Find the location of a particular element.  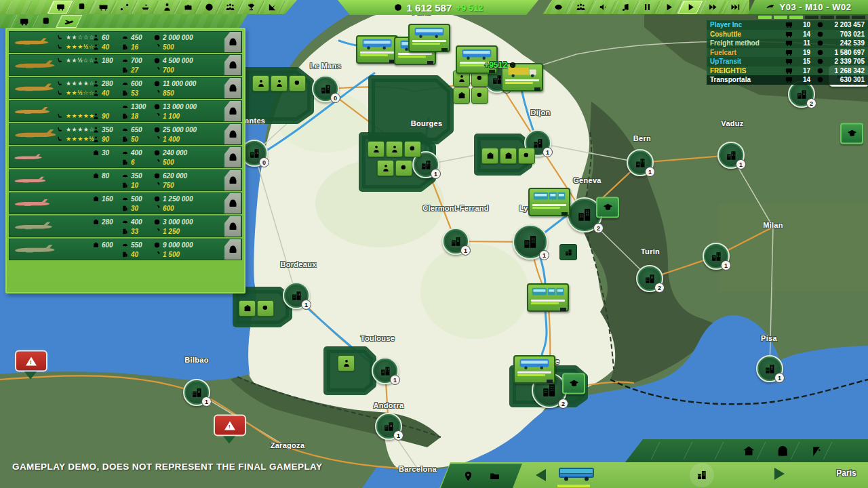

leaderboard-row: Freight method 11 242 539 is located at coordinates (787, 43).